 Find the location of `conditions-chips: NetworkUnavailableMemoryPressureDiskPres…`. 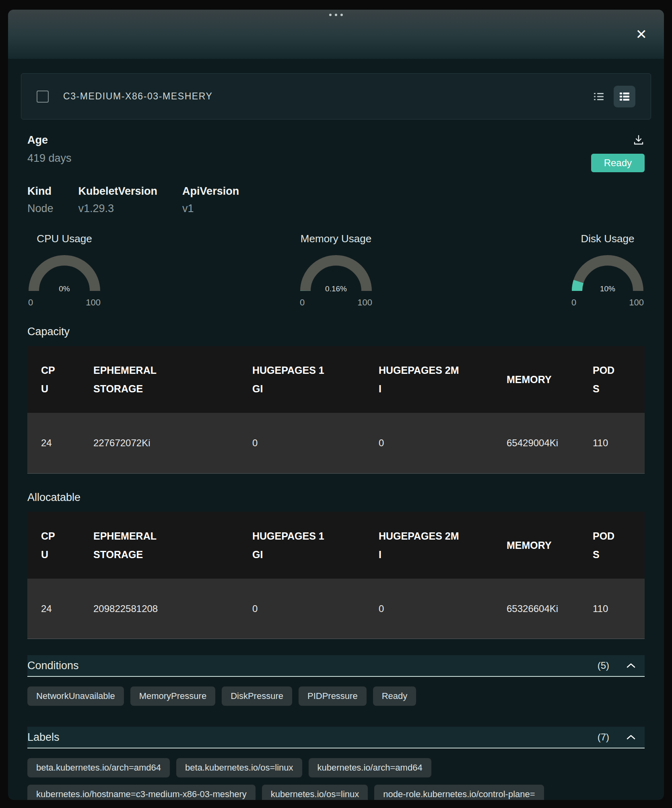

conditions-chips: NetworkUnavailableMemoryPressureDiskPres… is located at coordinates (336, 696).